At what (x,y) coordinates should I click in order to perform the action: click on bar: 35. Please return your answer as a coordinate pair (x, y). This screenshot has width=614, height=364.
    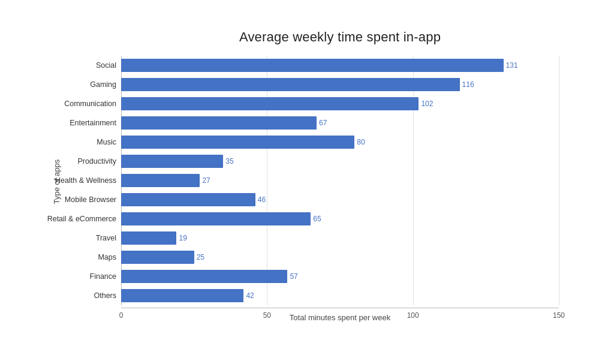
    Looking at the image, I should click on (172, 161).